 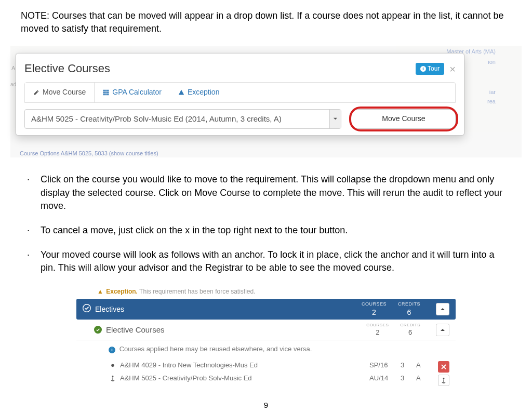 What do you see at coordinates (266, 405) in the screenshot?
I see `page-number: 9` at bounding box center [266, 405].